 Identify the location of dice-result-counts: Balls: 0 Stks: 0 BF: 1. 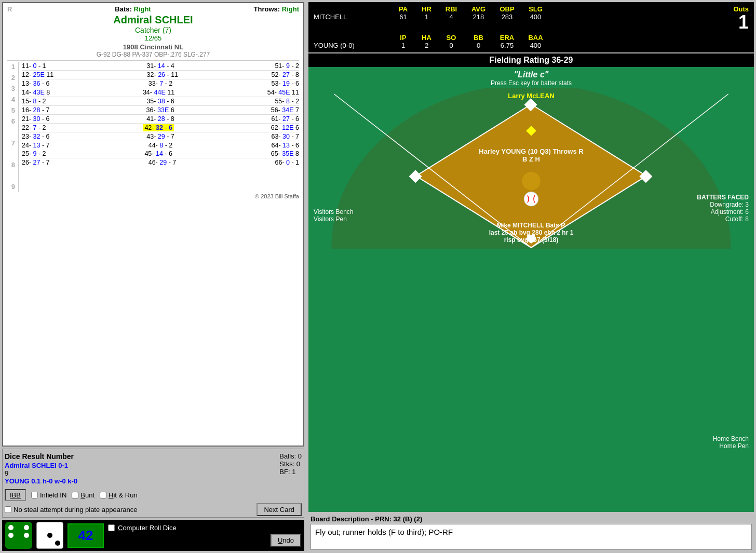
(291, 468).